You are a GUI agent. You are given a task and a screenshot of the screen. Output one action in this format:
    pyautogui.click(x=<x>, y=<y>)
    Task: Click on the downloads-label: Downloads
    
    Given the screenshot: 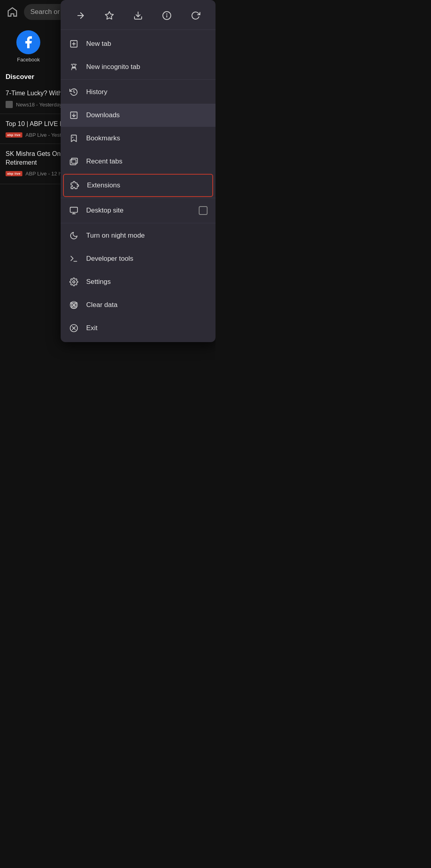 What is the action you would take?
    pyautogui.click(x=147, y=115)
    